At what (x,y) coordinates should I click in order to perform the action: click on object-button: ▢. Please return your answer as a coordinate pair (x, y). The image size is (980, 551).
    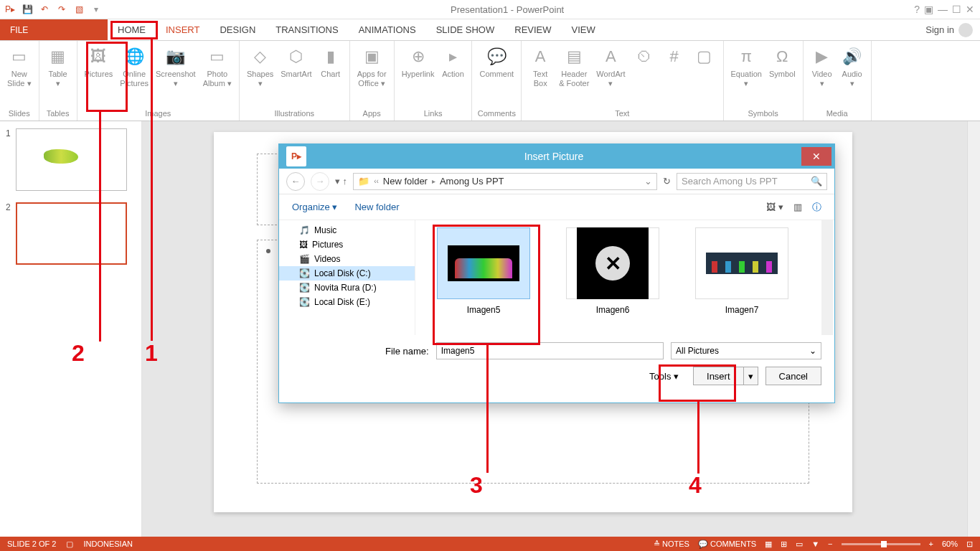
    Looking at the image, I should click on (705, 57).